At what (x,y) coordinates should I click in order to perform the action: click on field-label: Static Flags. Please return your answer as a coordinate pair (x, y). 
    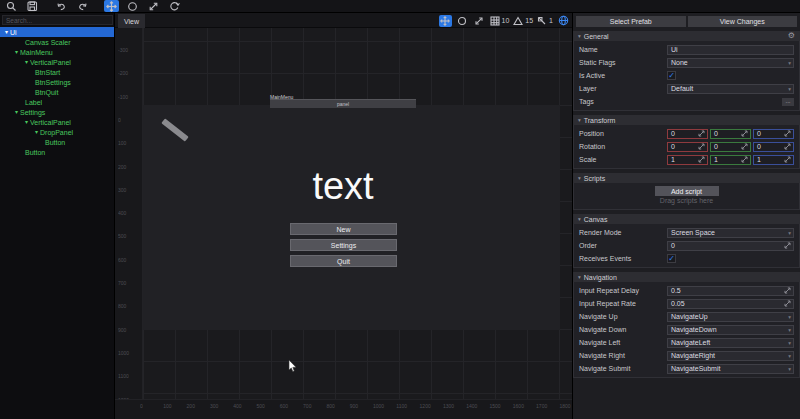
    Looking at the image, I should click on (623, 62).